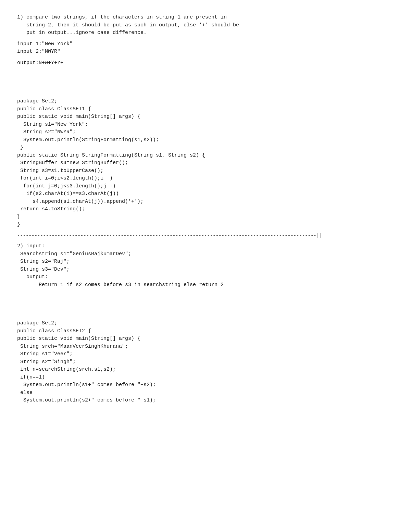  What do you see at coordinates (206, 306) in the screenshot?
I see `spacer2` at bounding box center [206, 306].